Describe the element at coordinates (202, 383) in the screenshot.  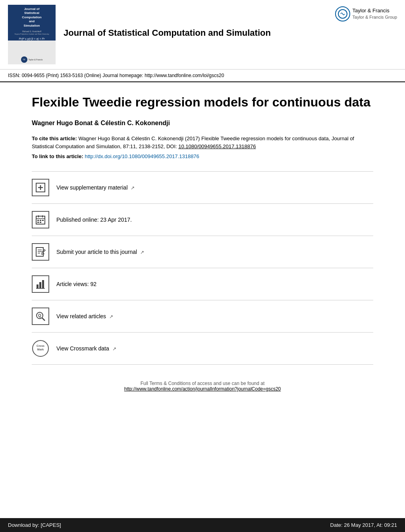
I see `full-terms-text: Full Terms & Conditions of access and us…` at that location.